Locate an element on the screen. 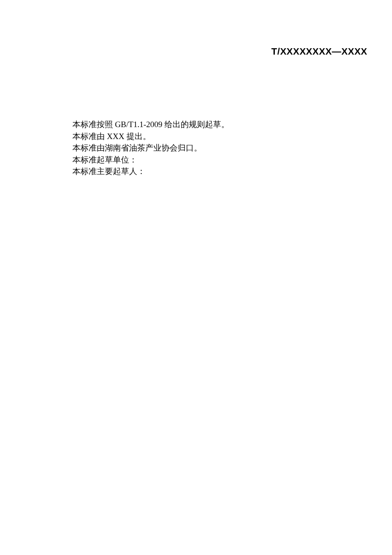  foreword-line-drafting-unit: 本标准起草单位： is located at coordinates (197, 160).